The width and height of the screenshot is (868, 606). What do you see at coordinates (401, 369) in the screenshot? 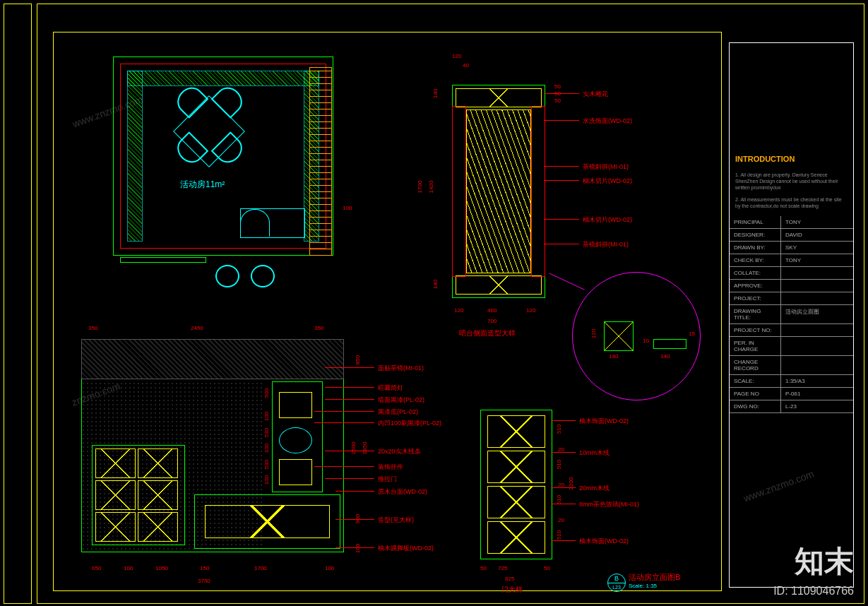
I see `label: 面贴茶镜(MI-01)` at bounding box center [401, 369].